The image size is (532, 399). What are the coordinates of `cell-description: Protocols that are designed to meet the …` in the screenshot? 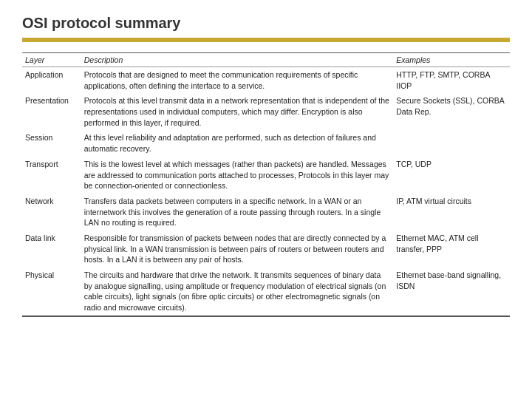 It's located at (238, 81).